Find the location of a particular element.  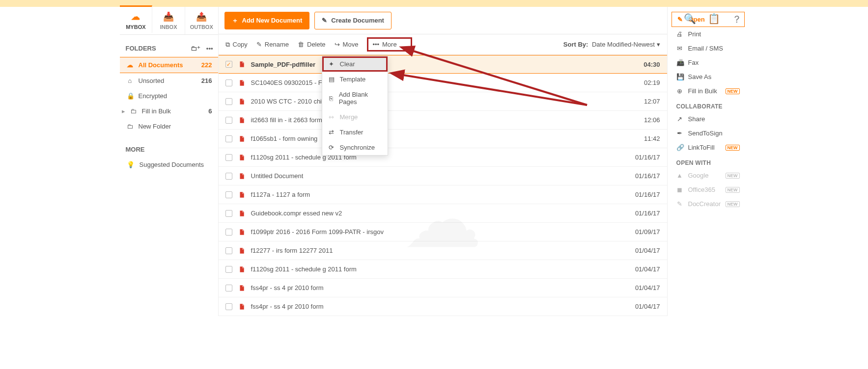

file-row: Untitled Document01/16/17 is located at coordinates (443, 176).